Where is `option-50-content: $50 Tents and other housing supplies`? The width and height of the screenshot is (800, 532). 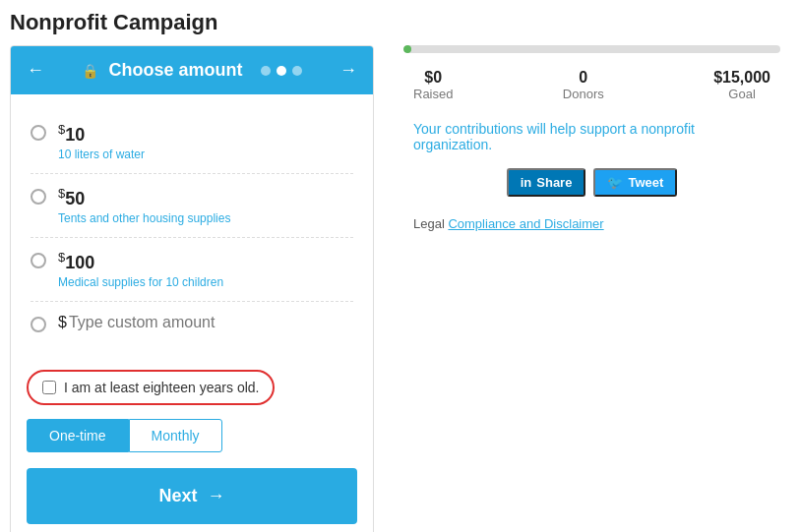
option-50-content: $50 Tents and other housing supplies is located at coordinates (144, 206).